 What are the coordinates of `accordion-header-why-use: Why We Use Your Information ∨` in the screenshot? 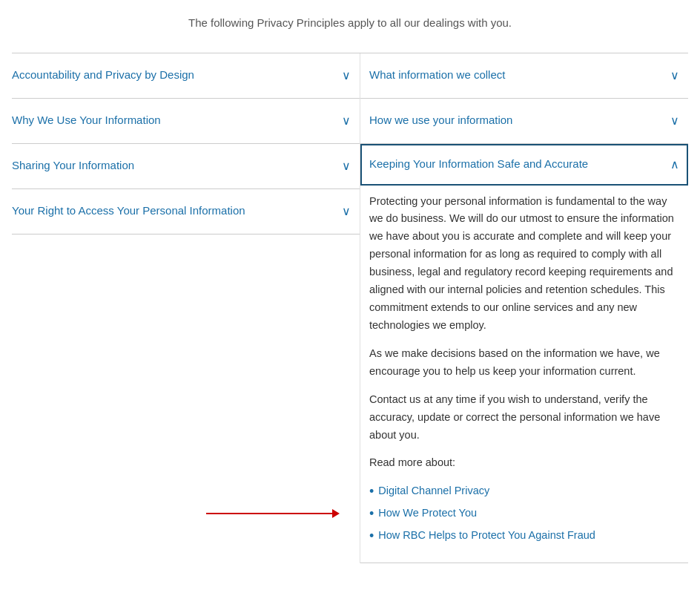 It's located at (185, 121).